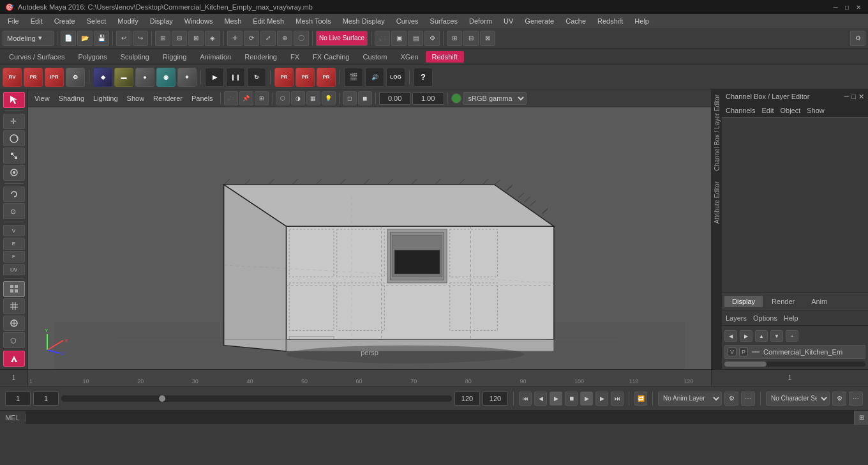 The image size is (868, 465). Describe the element at coordinates (14, 172) in the screenshot. I see `universal-tool-btn` at that location.